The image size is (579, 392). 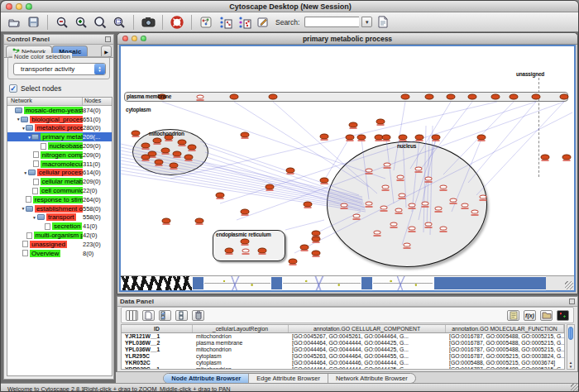 What do you see at coordinates (529, 316) in the screenshot?
I see `formula-icon: f(x)` at bounding box center [529, 316].